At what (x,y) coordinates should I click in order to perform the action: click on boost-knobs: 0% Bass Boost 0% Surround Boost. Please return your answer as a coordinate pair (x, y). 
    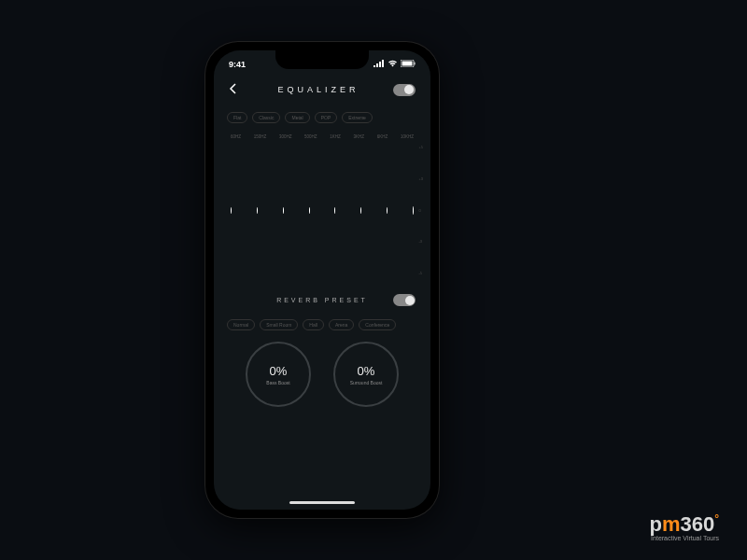
    Looking at the image, I should click on (322, 374).